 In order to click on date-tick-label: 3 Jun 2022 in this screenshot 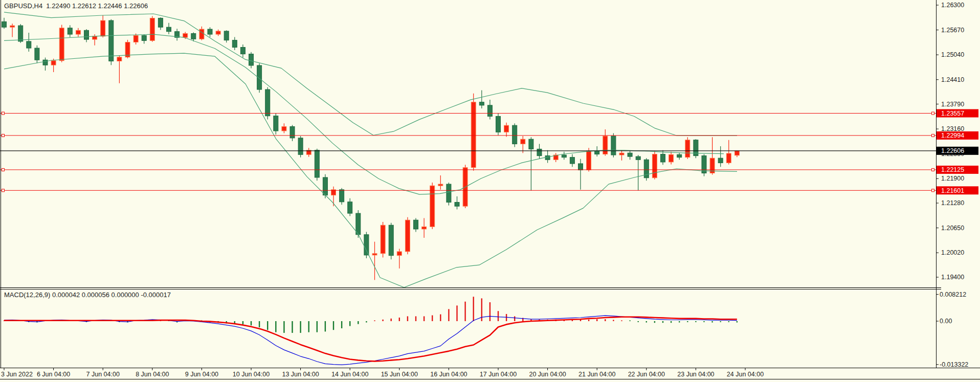, I will do `click(17, 374)`.